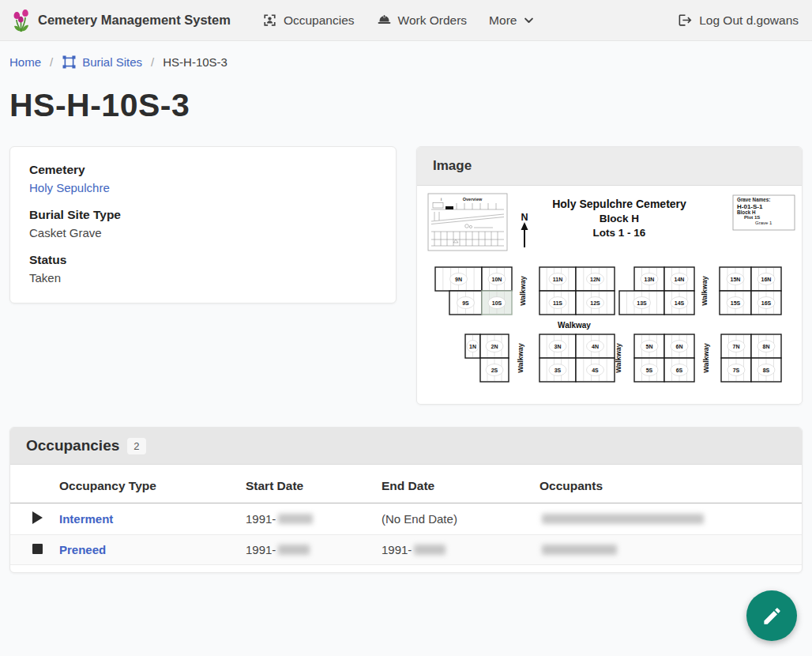  Describe the element at coordinates (766, 370) in the screenshot. I see `svg-text: 8S` at that location.